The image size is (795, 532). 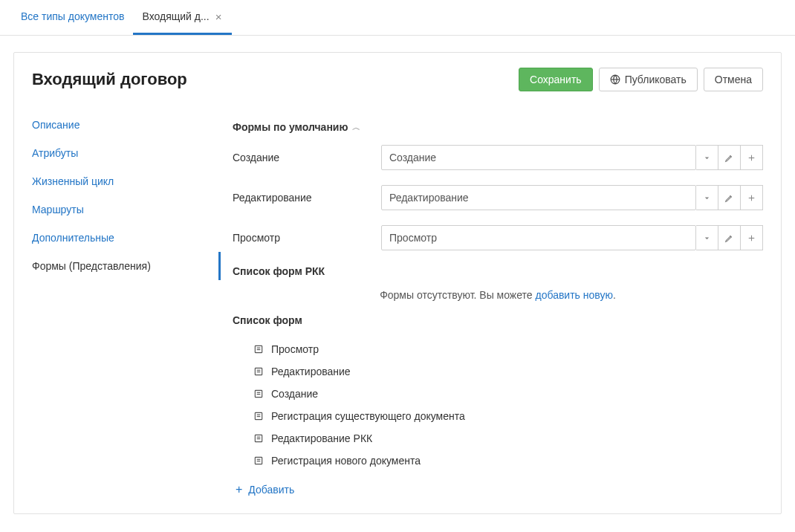 What do you see at coordinates (239, 490) in the screenshot?
I see `plus-icon: +` at bounding box center [239, 490].